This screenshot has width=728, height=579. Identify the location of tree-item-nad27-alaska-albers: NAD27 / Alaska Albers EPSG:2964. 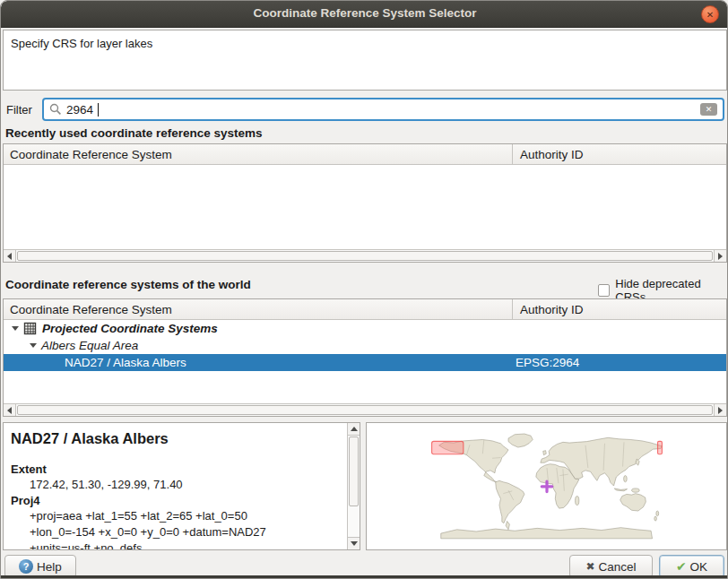
(365, 362).